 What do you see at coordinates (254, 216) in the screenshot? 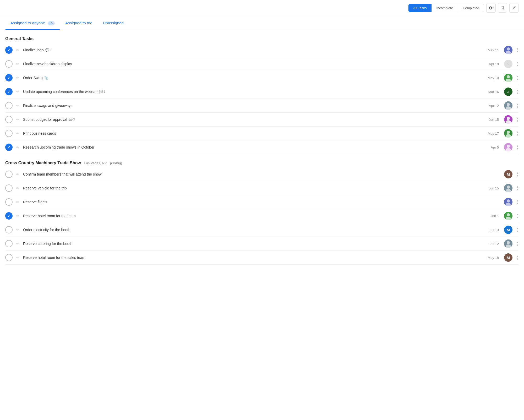
I see `task-label-12: Reserve hotel room for the team` at bounding box center [254, 216].